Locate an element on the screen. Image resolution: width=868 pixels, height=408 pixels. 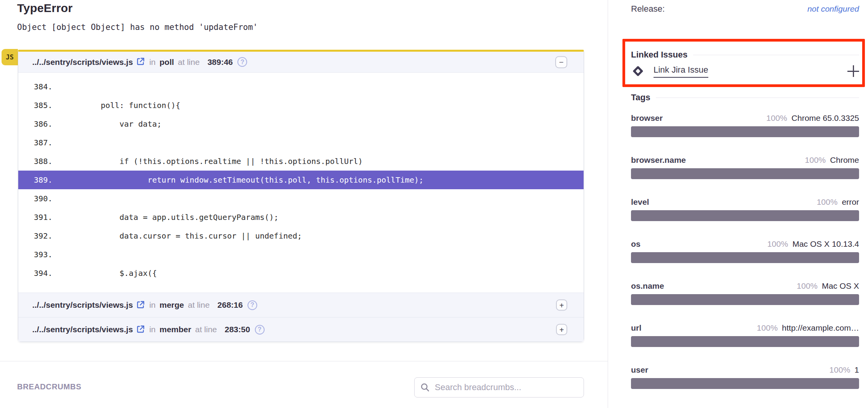
tag-item-os.name: os.name100%Mac OS X is located at coordinates (745, 293).